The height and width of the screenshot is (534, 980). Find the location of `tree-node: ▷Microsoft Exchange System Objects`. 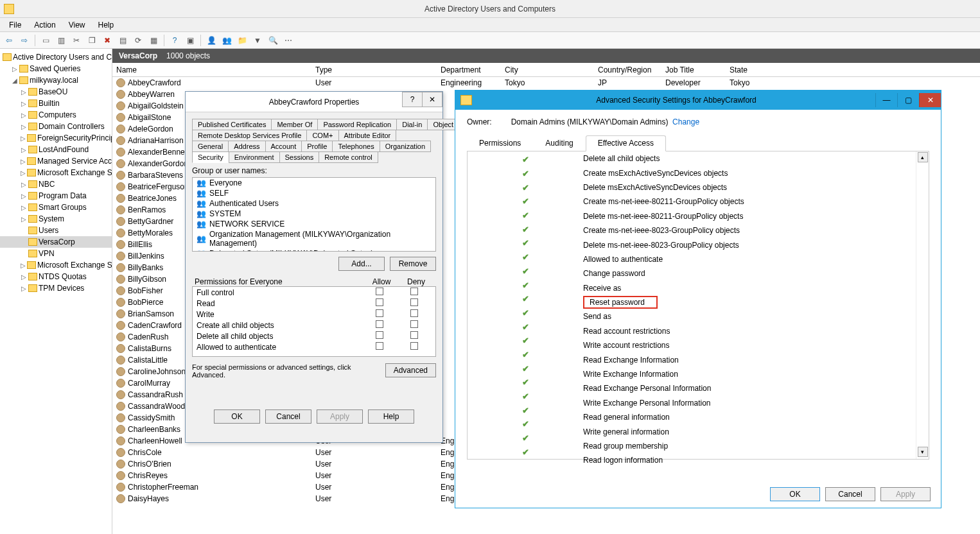

tree-node: ▷Microsoft Exchange System Objects is located at coordinates (56, 265).